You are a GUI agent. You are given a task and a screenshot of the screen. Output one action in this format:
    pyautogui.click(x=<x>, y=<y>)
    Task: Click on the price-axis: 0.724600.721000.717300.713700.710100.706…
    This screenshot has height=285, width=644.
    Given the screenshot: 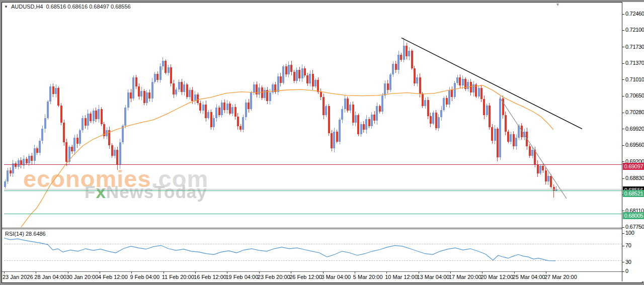 What is the action you would take?
    pyautogui.click(x=633, y=142)
    